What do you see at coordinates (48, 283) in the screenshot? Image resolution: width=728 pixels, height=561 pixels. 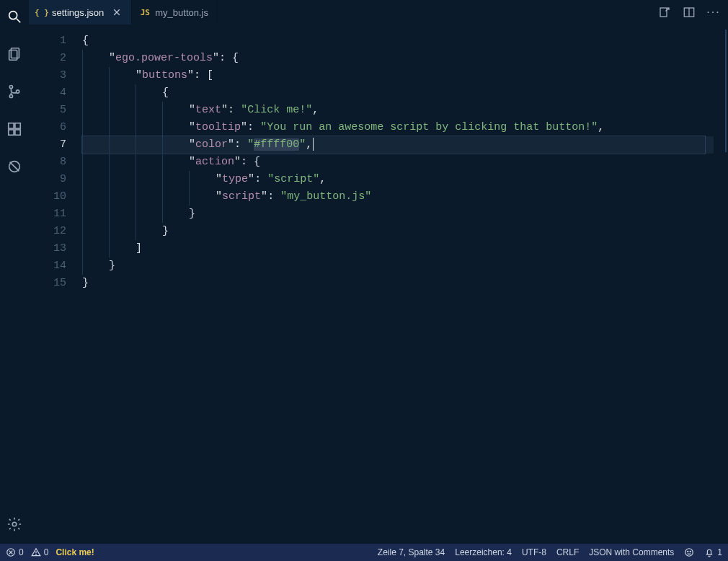 I see `line-number: 15` at bounding box center [48, 283].